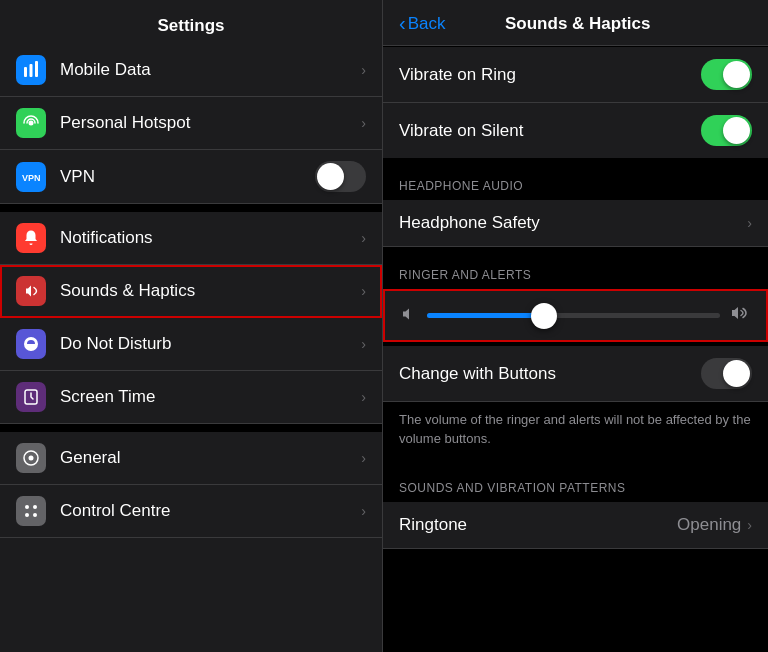 The image size is (768, 652). What do you see at coordinates (576, 23) in the screenshot?
I see `right-header: ‹ Back Sounds & Haptics` at bounding box center [576, 23].